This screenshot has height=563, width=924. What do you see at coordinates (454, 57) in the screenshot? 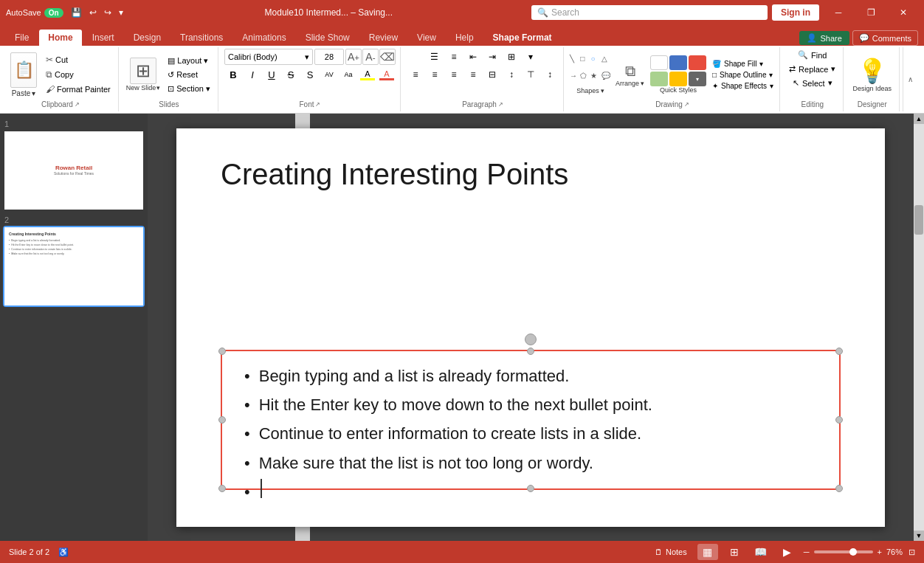
I see `numbered-list-button: ≡` at bounding box center [454, 57].